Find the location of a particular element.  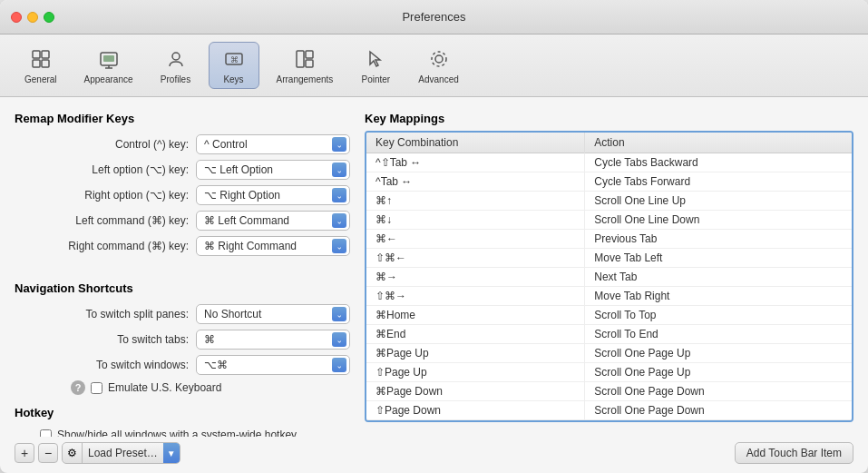

emulate-label: Emulate U.S. Keyboard is located at coordinates (165, 388).